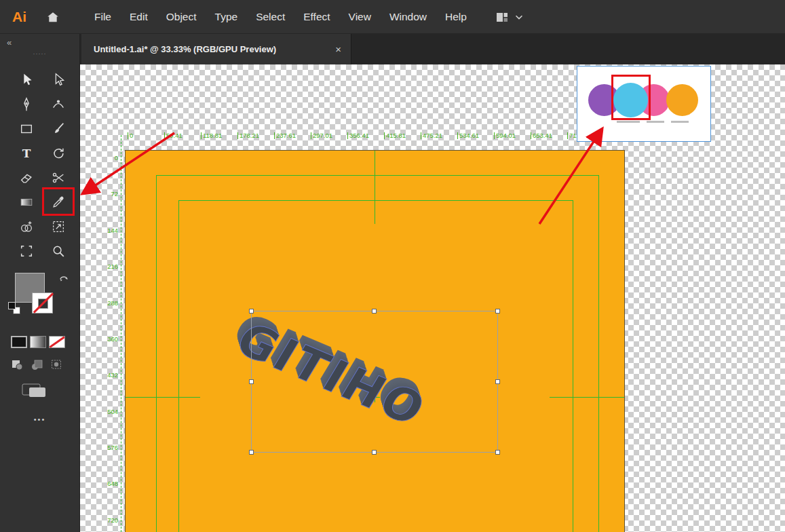 The width and height of the screenshot is (785, 532). I want to click on circle-orange, so click(683, 100).